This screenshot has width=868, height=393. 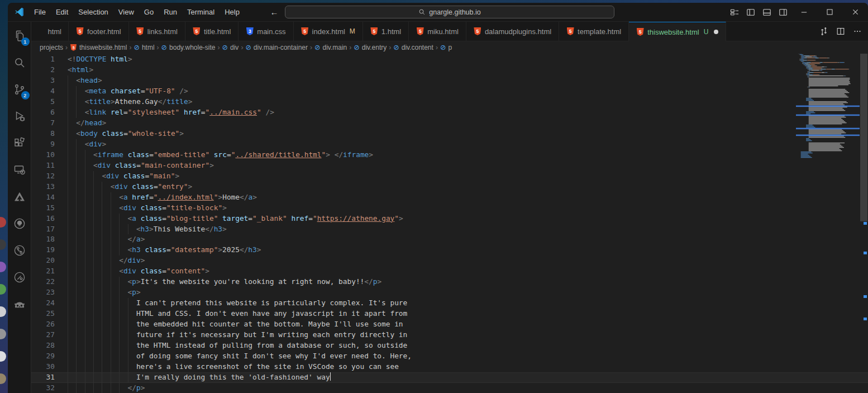 I want to click on line-number: 26, so click(x=43, y=324).